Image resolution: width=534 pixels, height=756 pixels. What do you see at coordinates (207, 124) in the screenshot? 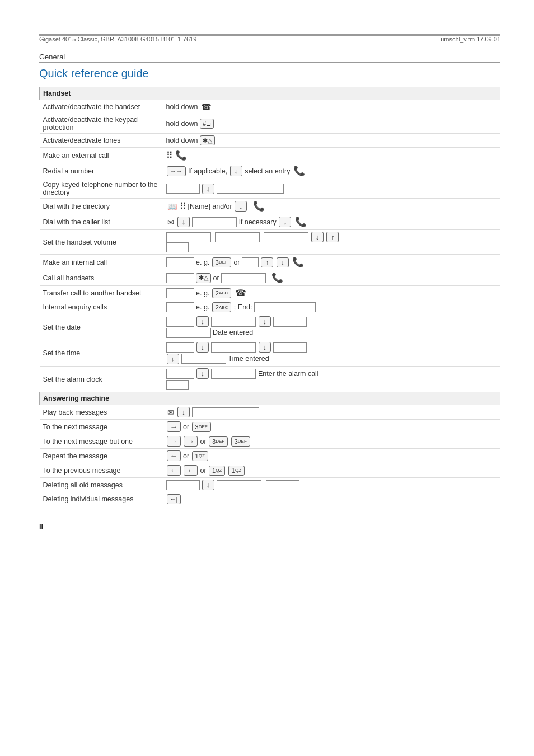
I see `hash-key-icon: #⊐` at bounding box center [207, 124].